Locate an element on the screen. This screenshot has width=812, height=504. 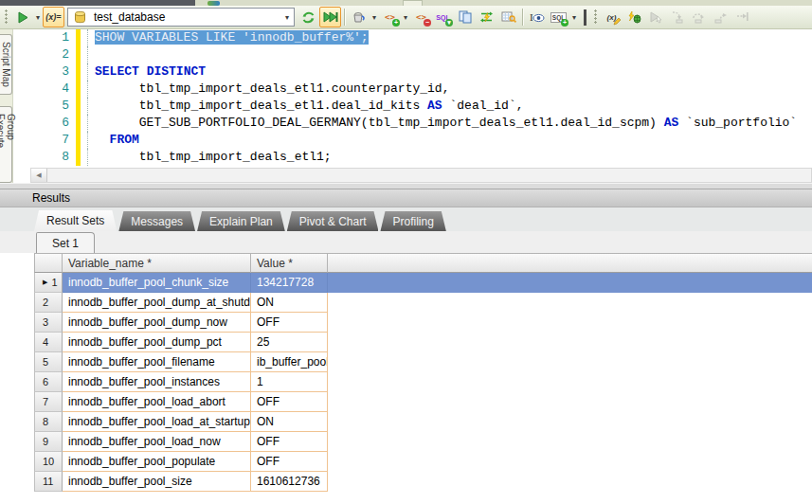
line-number: 5 is located at coordinates (45, 106).